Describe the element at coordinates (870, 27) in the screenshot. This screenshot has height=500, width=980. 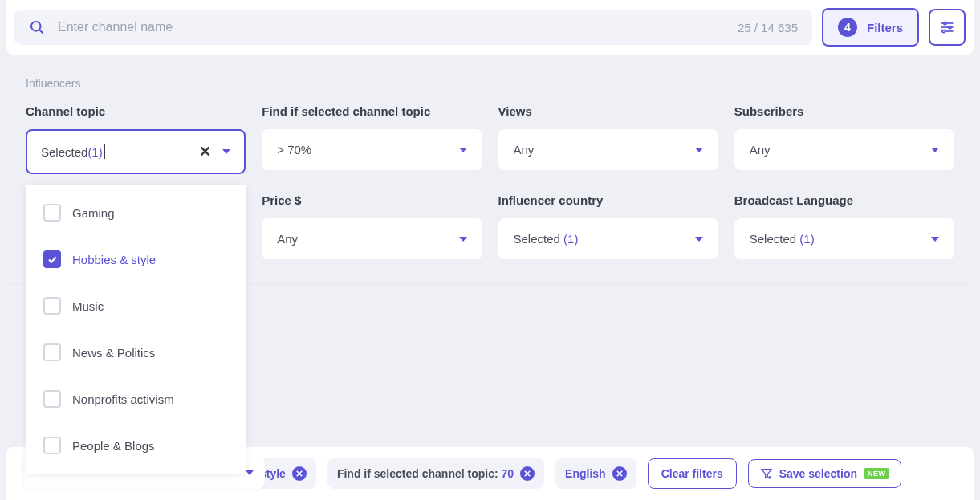
I see `filters-button: 4 Filters` at that location.